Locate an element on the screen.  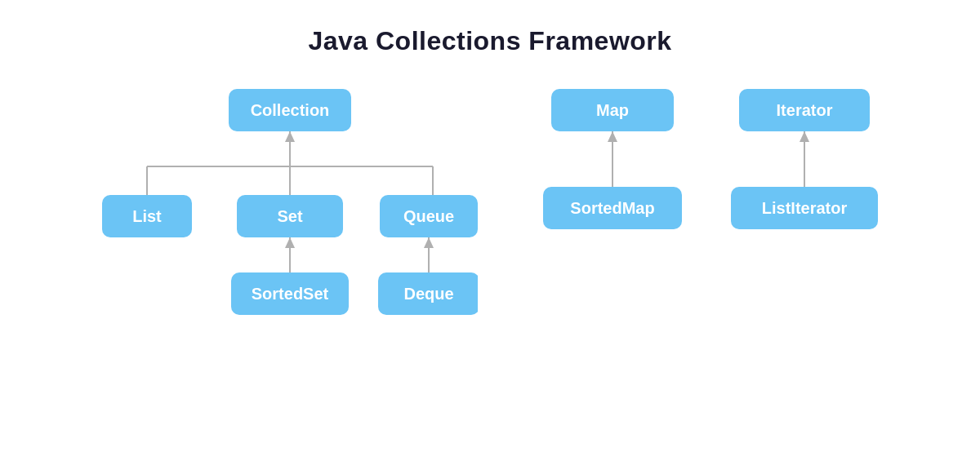
iterator-tree-svg: Iterator ListIterator is located at coordinates (804, 203).